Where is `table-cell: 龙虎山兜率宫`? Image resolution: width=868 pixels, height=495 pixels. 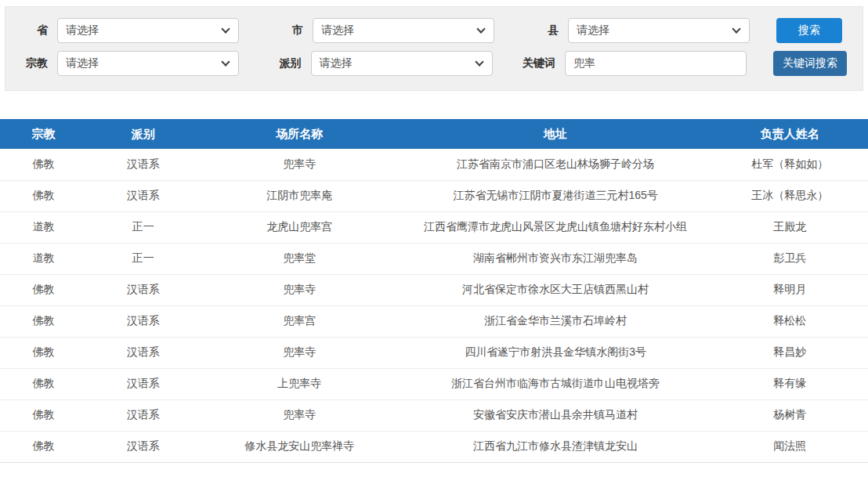
table-cell: 龙虎山兜率宫 is located at coordinates (299, 227).